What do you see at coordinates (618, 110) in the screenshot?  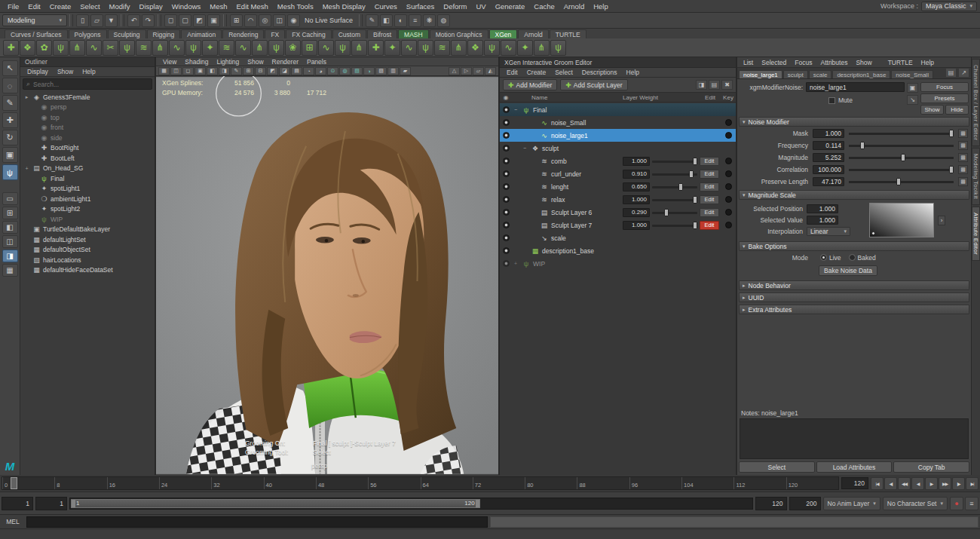 I see `groom-row-final: −ψFinal` at bounding box center [618, 110].